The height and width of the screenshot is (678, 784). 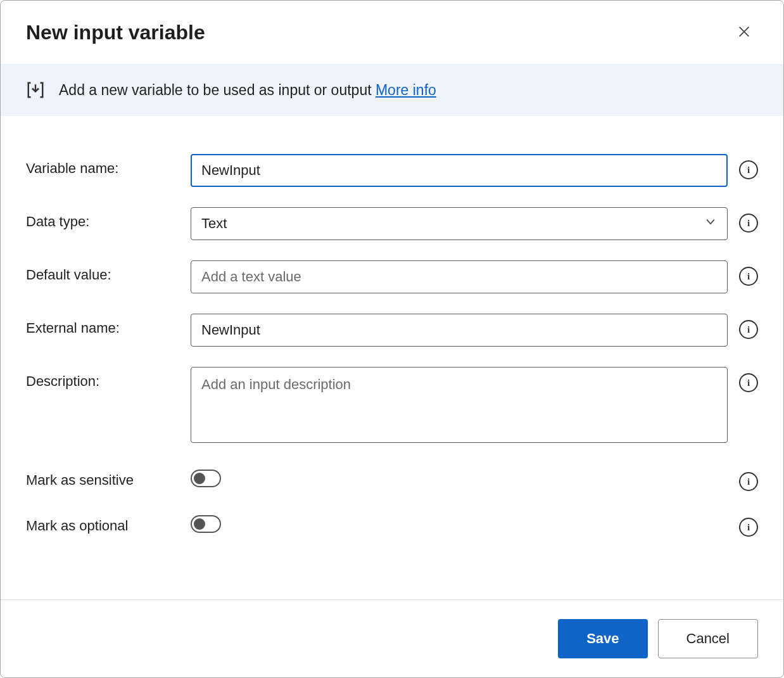 I want to click on row-mark-sensitive: Mark as sensitive i, so click(x=392, y=478).